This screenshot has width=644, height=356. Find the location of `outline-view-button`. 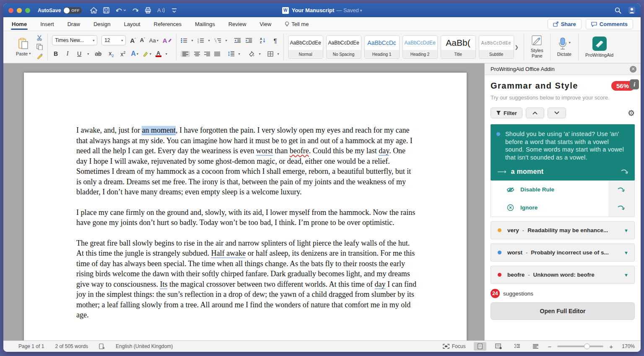

outline-view-button is located at coordinates (517, 346).